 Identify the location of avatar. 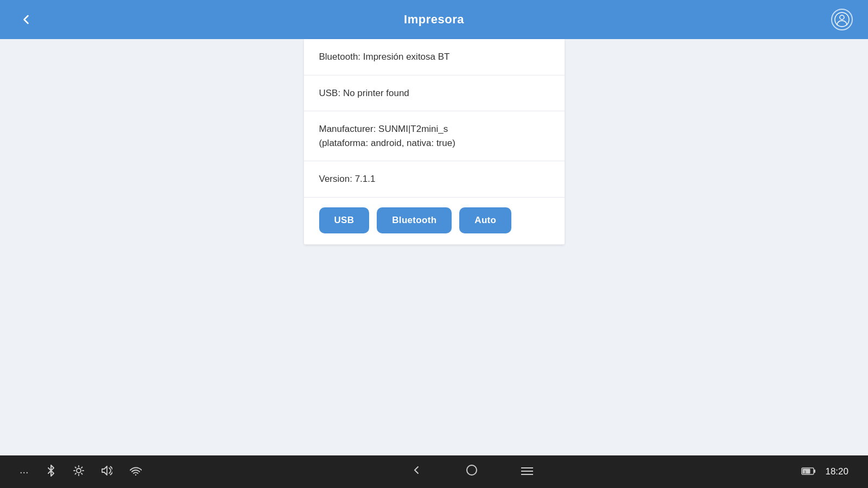
(842, 20).